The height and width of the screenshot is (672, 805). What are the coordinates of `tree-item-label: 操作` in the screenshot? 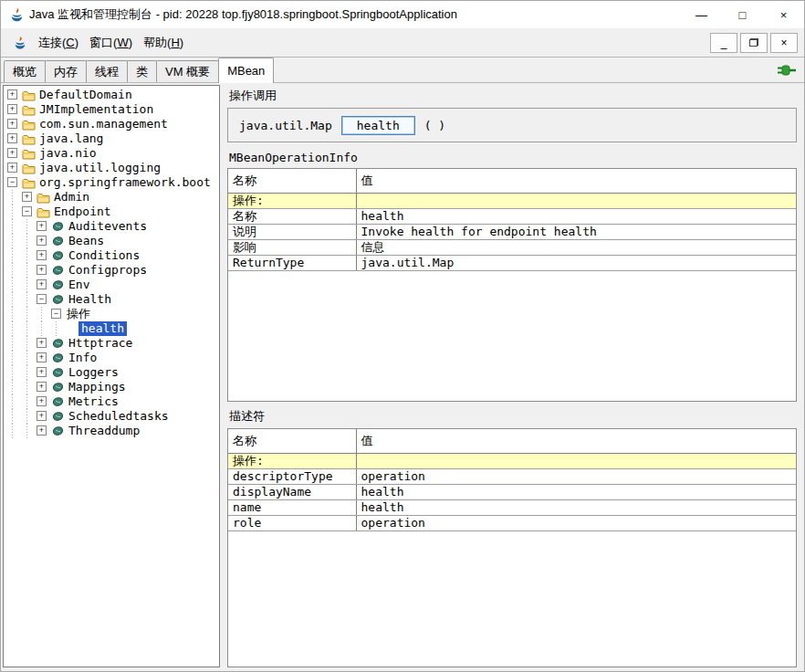 It's located at (78, 314).